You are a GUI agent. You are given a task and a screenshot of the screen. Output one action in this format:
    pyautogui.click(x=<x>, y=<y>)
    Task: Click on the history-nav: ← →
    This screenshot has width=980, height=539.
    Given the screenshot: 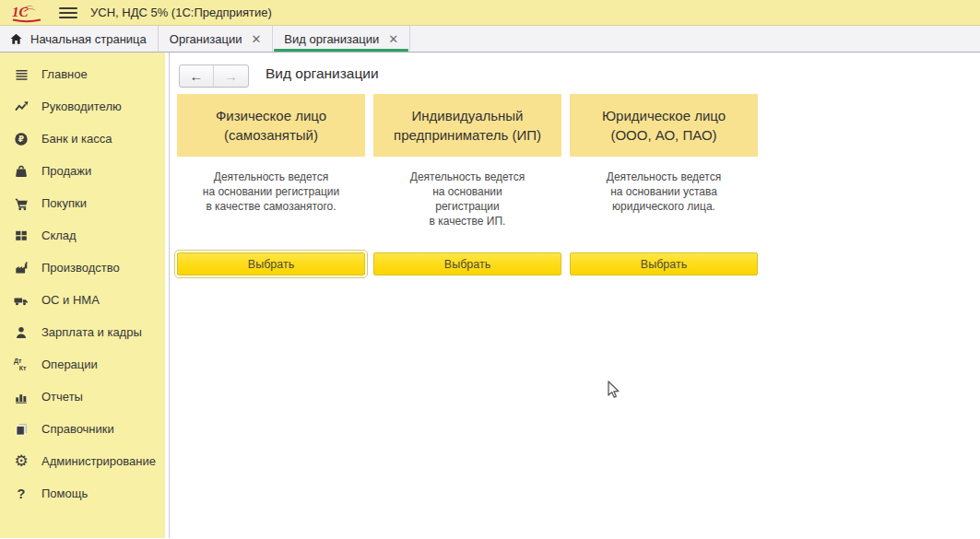 What is the action you would take?
    pyautogui.click(x=214, y=76)
    